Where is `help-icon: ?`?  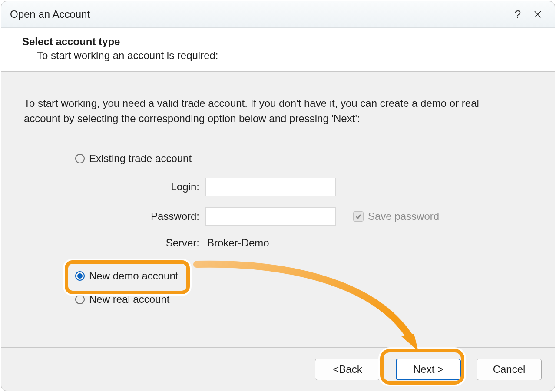 help-icon: ? is located at coordinates (518, 14).